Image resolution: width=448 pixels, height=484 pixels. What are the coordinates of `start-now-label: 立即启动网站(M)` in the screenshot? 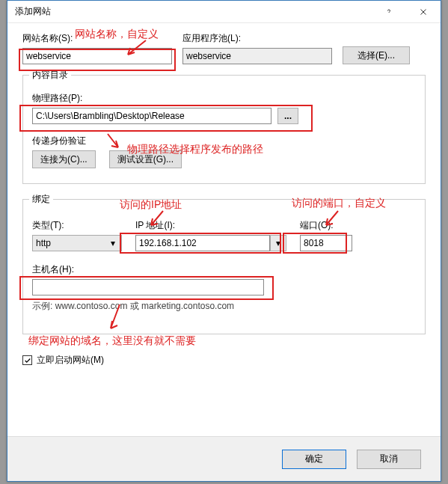 It's located at (70, 361).